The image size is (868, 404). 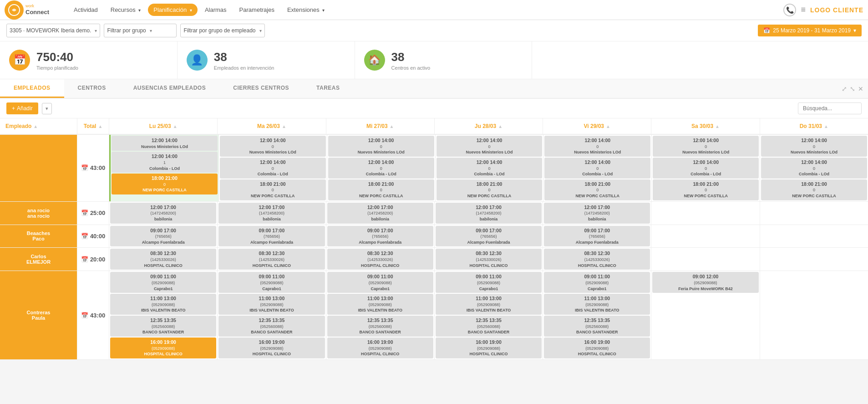 I want to click on close-tab-icon: ✕, so click(x=861, y=89).